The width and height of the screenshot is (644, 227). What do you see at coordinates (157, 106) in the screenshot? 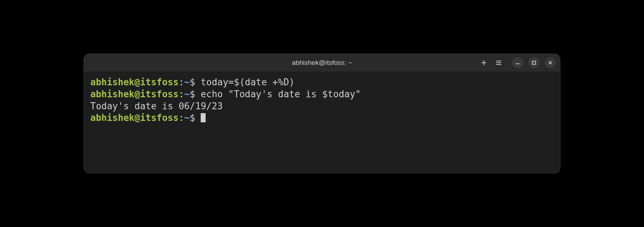
I see `output-text: Today's date is 06/19/23` at bounding box center [157, 106].